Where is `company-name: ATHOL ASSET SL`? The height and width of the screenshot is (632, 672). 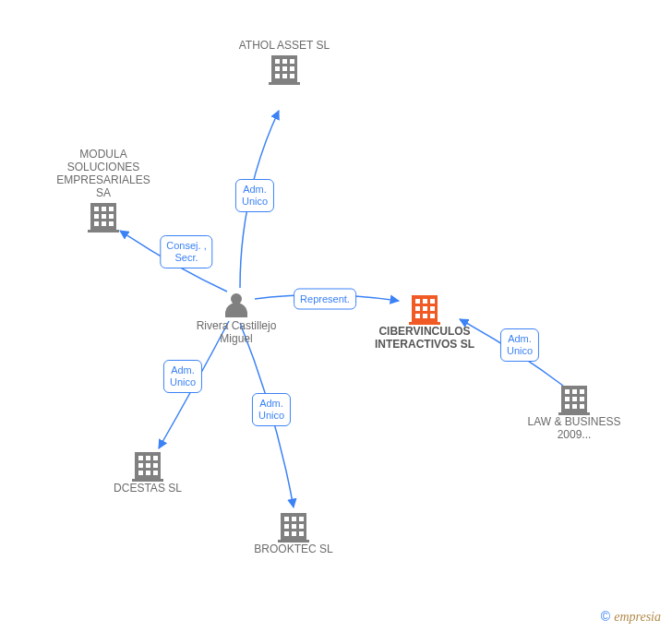 company-name: ATHOL ASSET SL is located at coordinates (284, 45).